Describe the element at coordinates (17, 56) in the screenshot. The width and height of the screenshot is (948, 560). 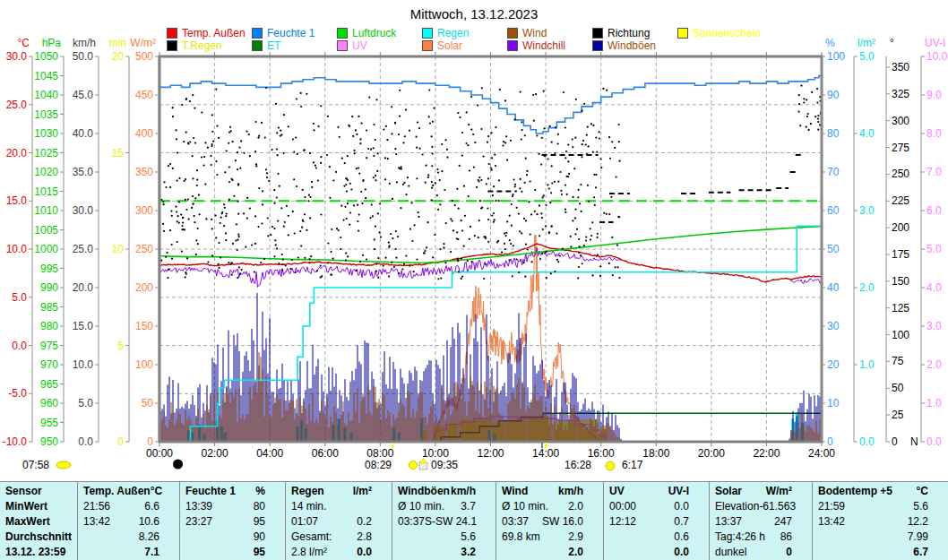
I see `svg-text: 30.0` at that location.